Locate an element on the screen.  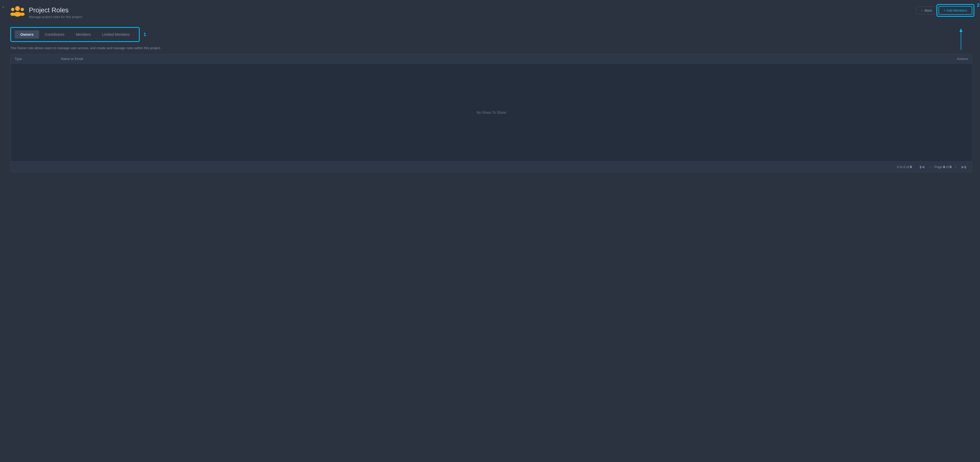
pagination-prev-button: ‹ is located at coordinates (930, 167).